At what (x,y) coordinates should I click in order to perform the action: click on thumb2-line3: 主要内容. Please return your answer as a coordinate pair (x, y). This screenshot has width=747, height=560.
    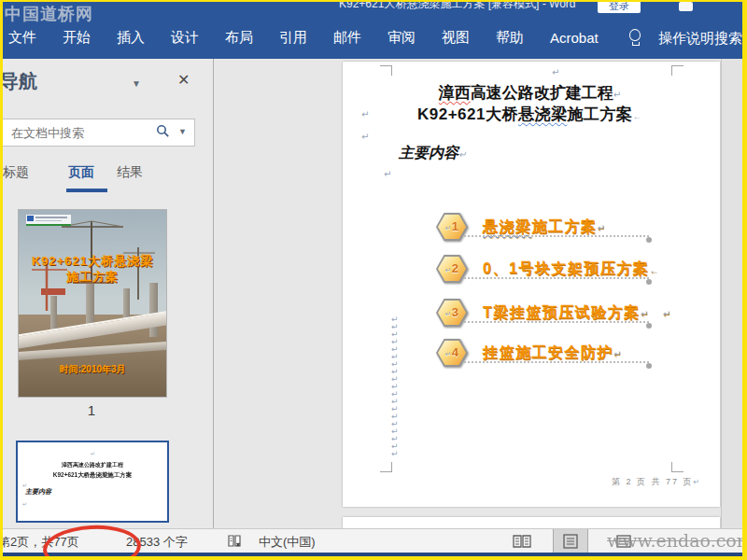
    Looking at the image, I should click on (38, 492).